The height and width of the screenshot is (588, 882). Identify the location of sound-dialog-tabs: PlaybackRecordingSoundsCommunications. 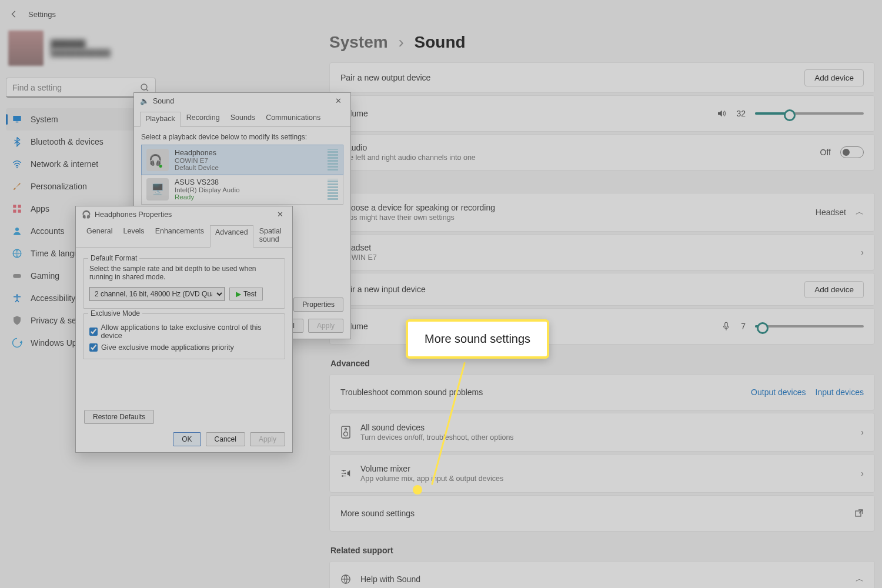
(242, 118).